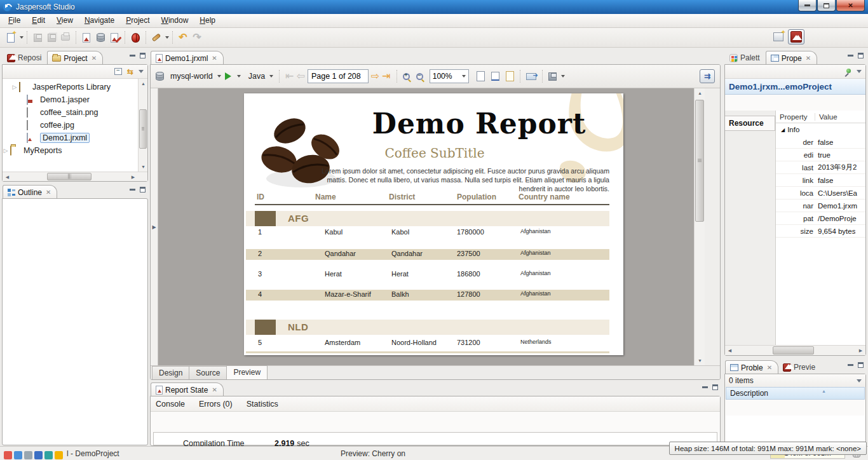 This screenshot has width=868, height=460. What do you see at coordinates (496, 76) in the screenshot?
I see `fit-width-icon` at bounding box center [496, 76].